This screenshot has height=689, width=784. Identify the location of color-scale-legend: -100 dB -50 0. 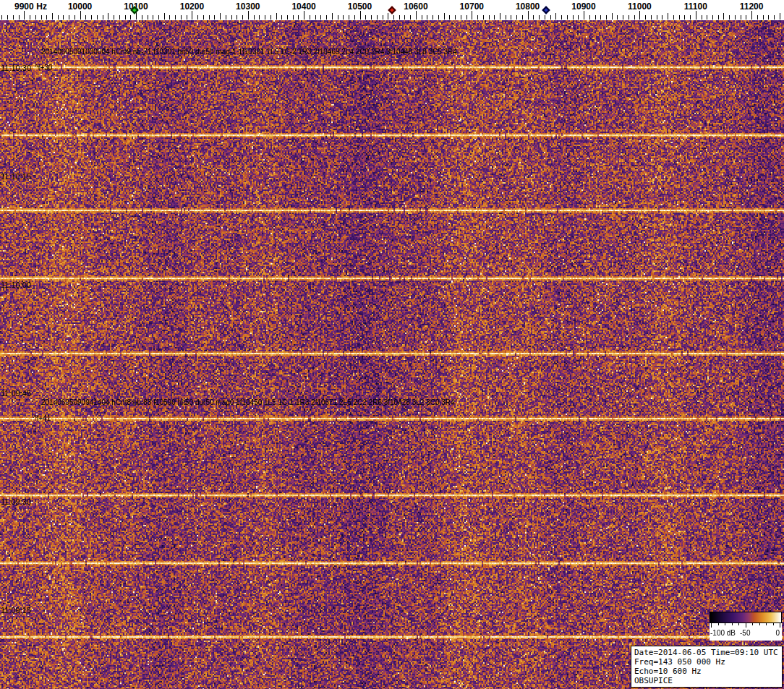
(746, 626).